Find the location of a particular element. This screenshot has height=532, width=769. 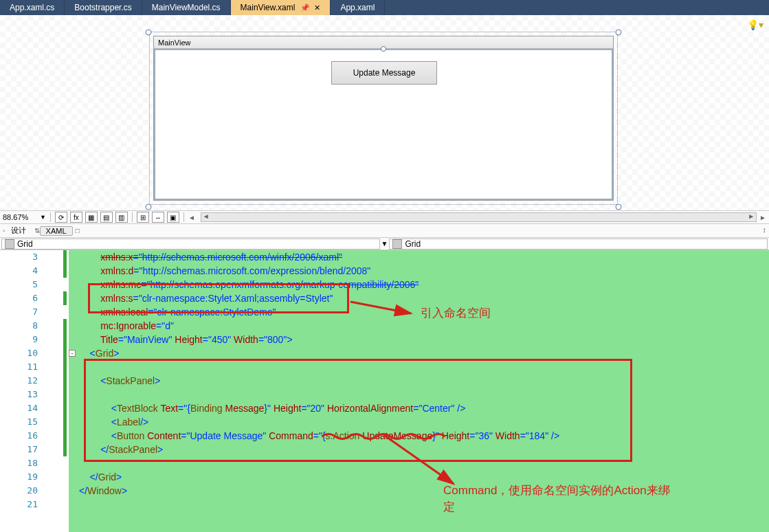

line-gutter: 3456789101112131415161718192021 is located at coordinates (34, 391).